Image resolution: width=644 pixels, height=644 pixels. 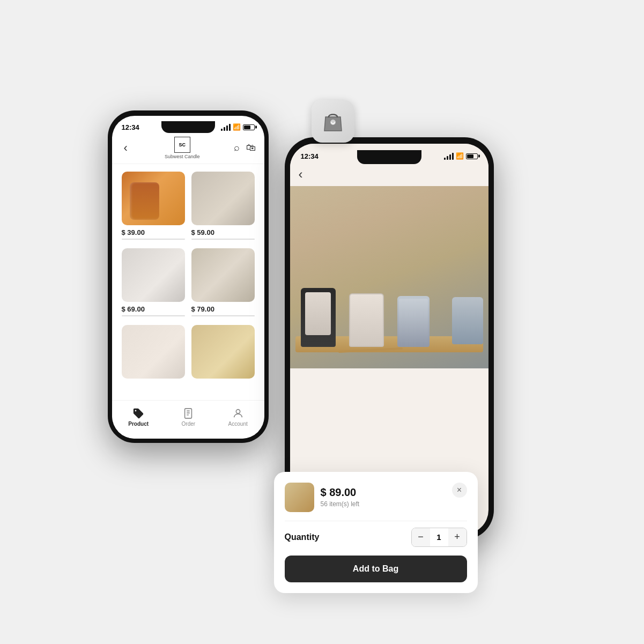 What do you see at coordinates (182, 145) in the screenshot?
I see `logo-box: SC` at bounding box center [182, 145].